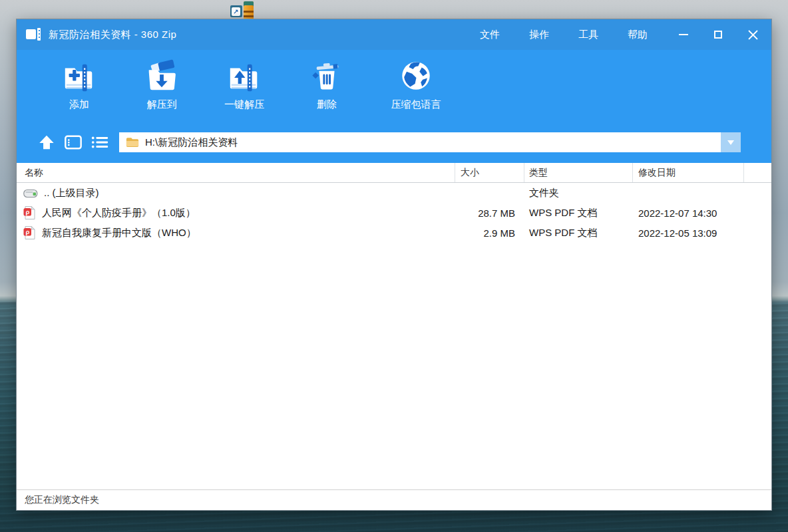  I want to click on file-size: 28.7 MB, so click(490, 213).